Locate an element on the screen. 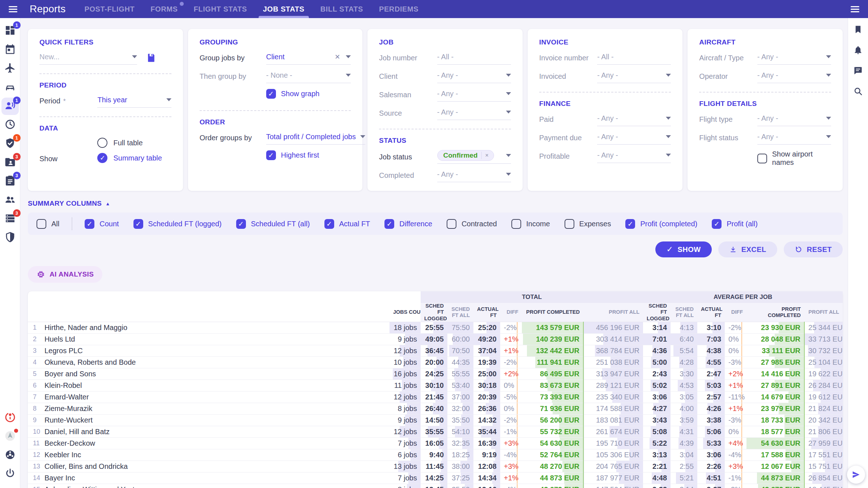  summary-option-all: All is located at coordinates (48, 224).